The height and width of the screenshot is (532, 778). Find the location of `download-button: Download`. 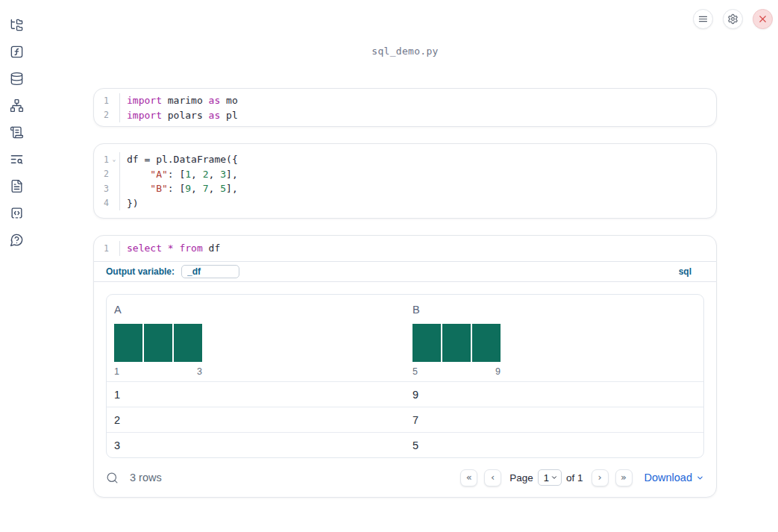

download-button: Download is located at coordinates (674, 478).